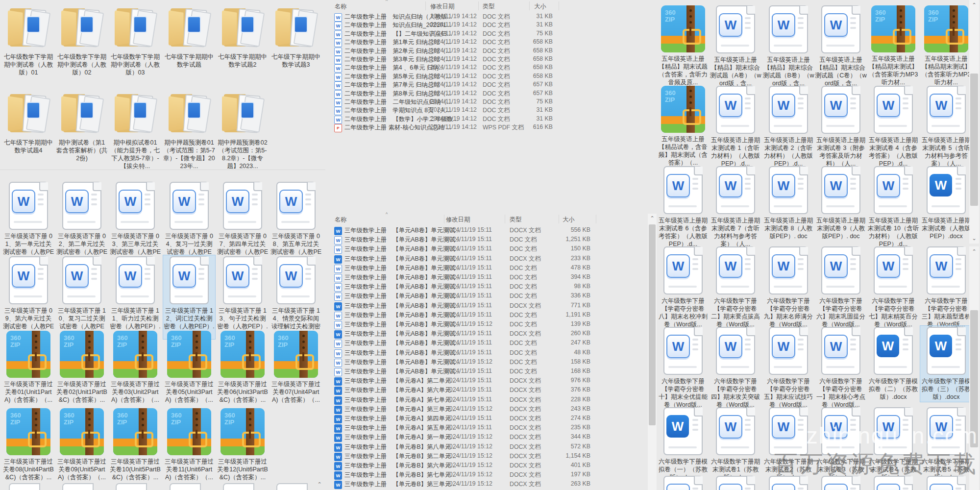 The height and width of the screenshot is (490, 980). What do you see at coordinates (735, 444) in the screenshot?
I see `file-item: W六年级数学下册期末测试卷1（苏教版）.doc` at bounding box center [735, 444].